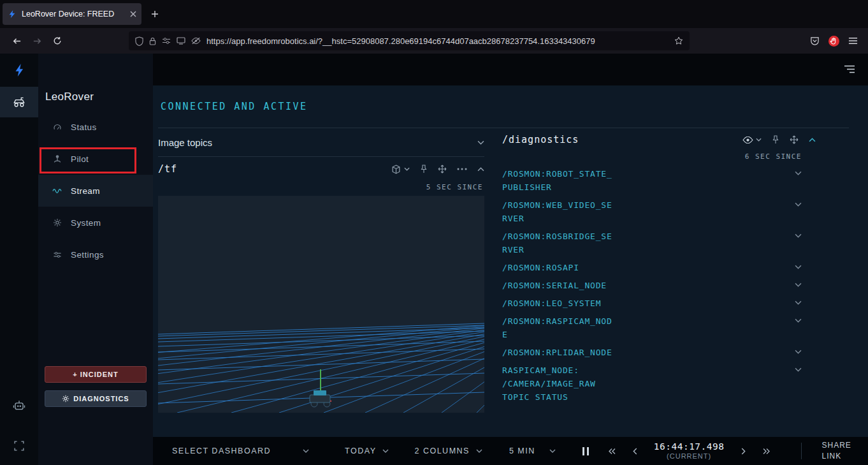  I want to click on tracking-shield-icon, so click(139, 41).